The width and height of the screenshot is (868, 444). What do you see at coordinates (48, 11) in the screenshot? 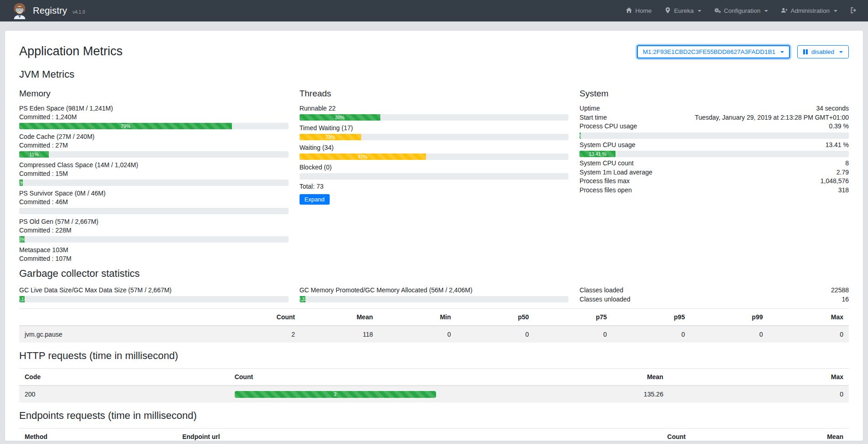
I see `navbar-brand-group: Registry v4.1.0` at bounding box center [48, 11].